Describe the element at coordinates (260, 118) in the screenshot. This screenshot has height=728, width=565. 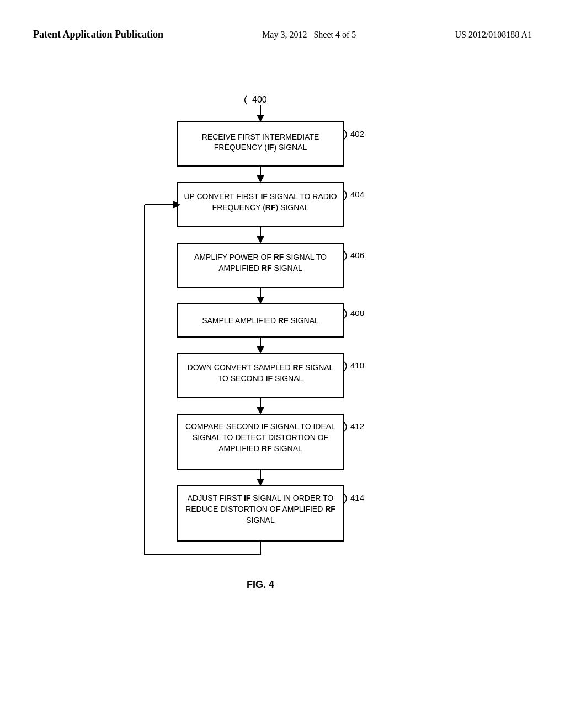
I see `arrowhead-entry` at that location.